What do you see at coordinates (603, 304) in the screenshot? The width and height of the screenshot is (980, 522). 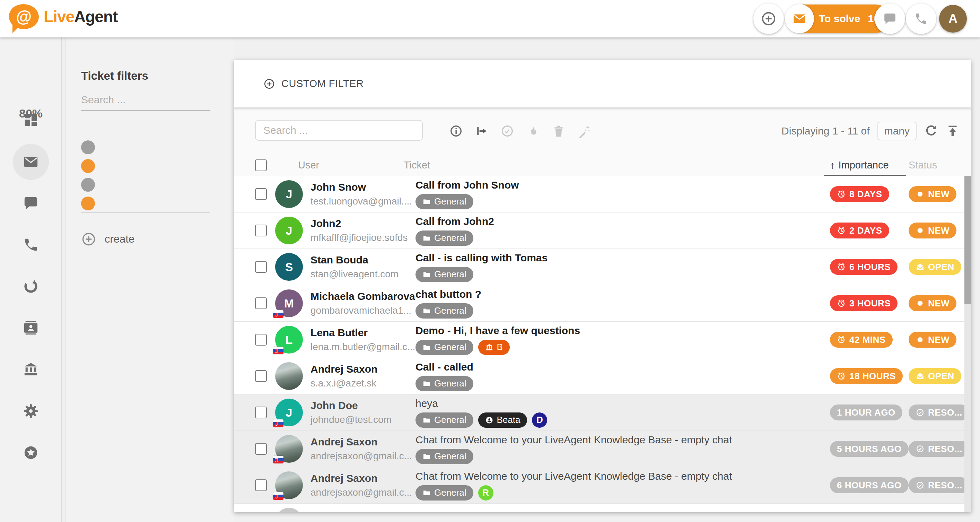 I see `table-row: MMichaela Gombarovagombarovamichaela1...…` at bounding box center [603, 304].